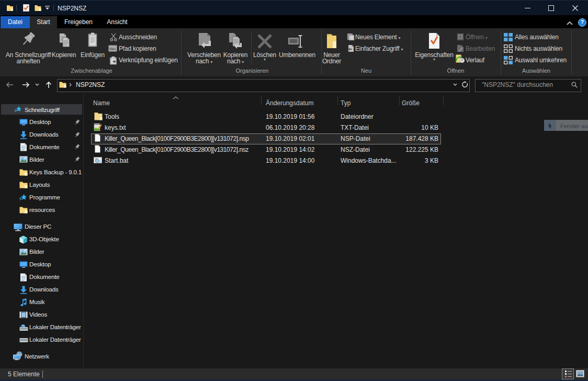 The width and height of the screenshot is (588, 381). I want to click on svg-text: W, so click(111, 49).